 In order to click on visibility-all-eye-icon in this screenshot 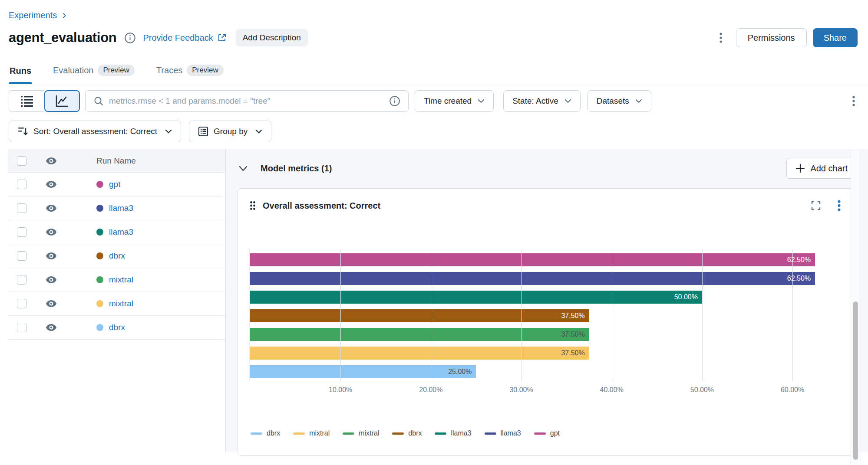, I will do `click(51, 161)`.